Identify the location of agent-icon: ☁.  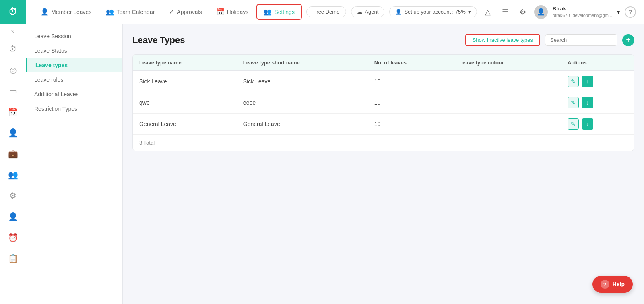
(360, 12).